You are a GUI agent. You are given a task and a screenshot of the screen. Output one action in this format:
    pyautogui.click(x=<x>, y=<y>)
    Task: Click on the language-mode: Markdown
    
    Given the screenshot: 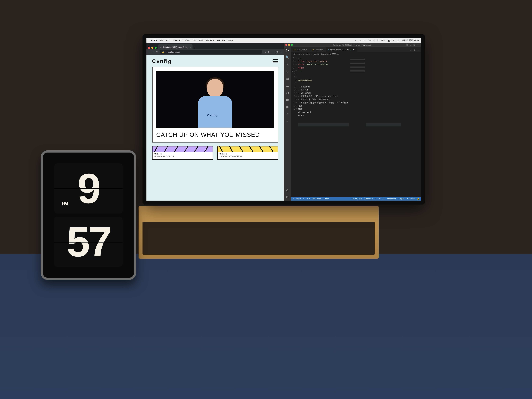 What is the action you would take?
    pyautogui.click(x=392, y=199)
    